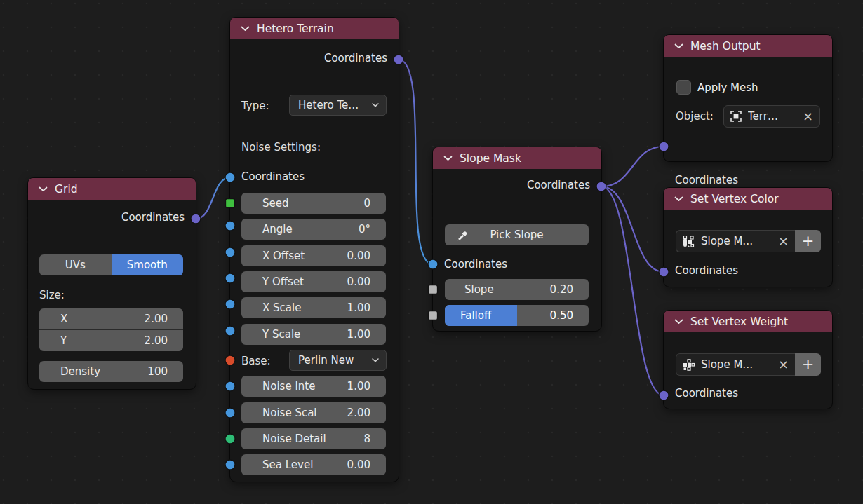  I want to click on socket-slopemask-coordinates-output, so click(601, 186).